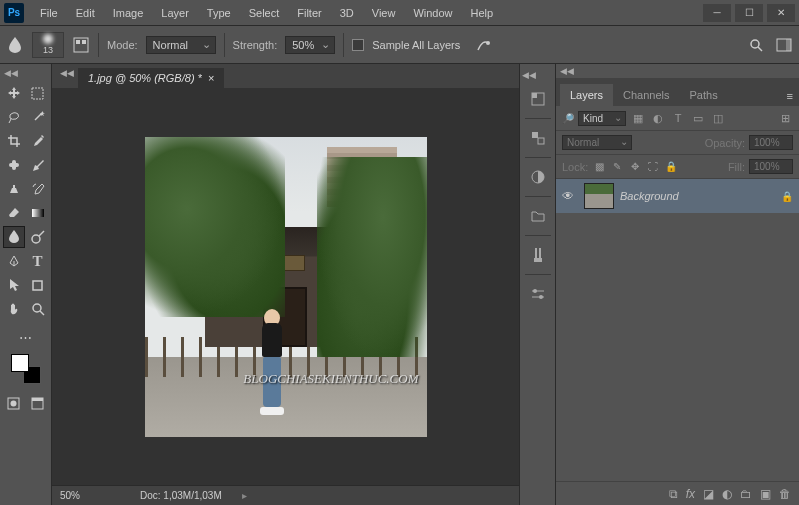  Describe the element at coordinates (38, 237) in the screenshot. I see `dodge-tool` at that location.